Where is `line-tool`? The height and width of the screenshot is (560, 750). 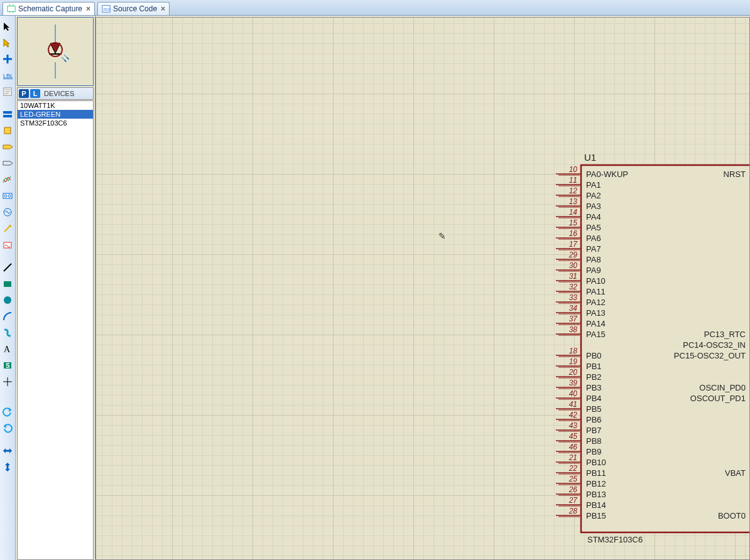
line-tool is located at coordinates (8, 267).